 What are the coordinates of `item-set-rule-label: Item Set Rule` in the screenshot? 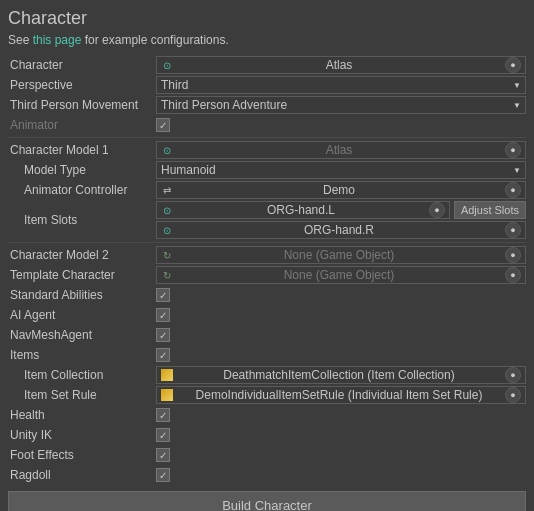 It's located at (82, 395).